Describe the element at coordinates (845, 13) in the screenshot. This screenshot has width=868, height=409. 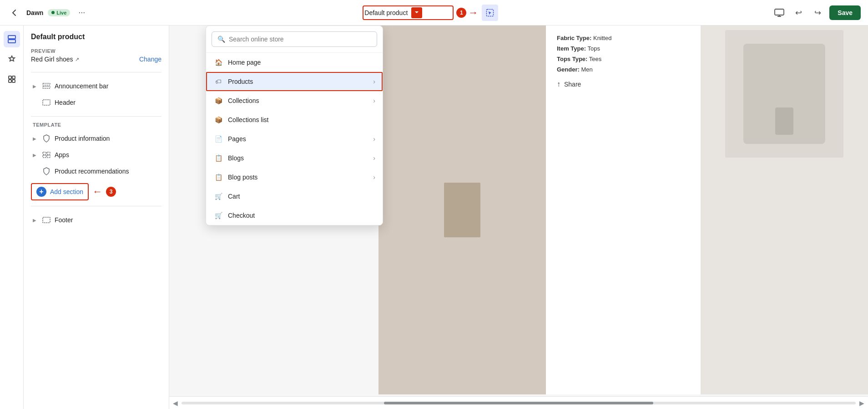
I see `save-button: Save` at that location.